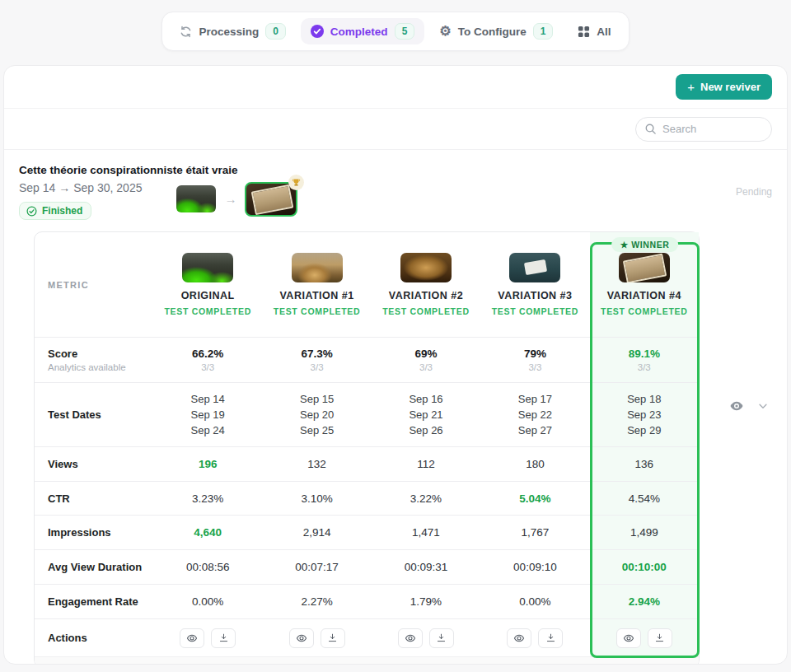  I want to click on search-icon, so click(651, 130).